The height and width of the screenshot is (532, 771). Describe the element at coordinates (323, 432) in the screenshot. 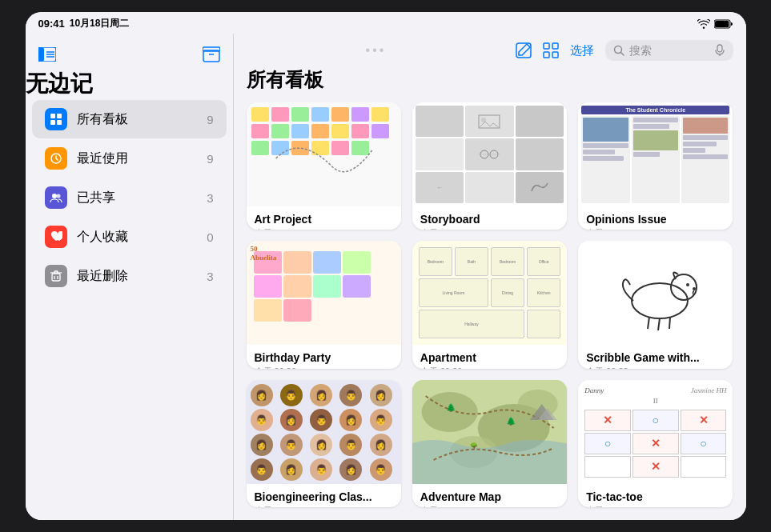

I see `bio-thumb: 👩 👨 👩 👨 👩 👨 👩 👨 👩 👨` at that location.